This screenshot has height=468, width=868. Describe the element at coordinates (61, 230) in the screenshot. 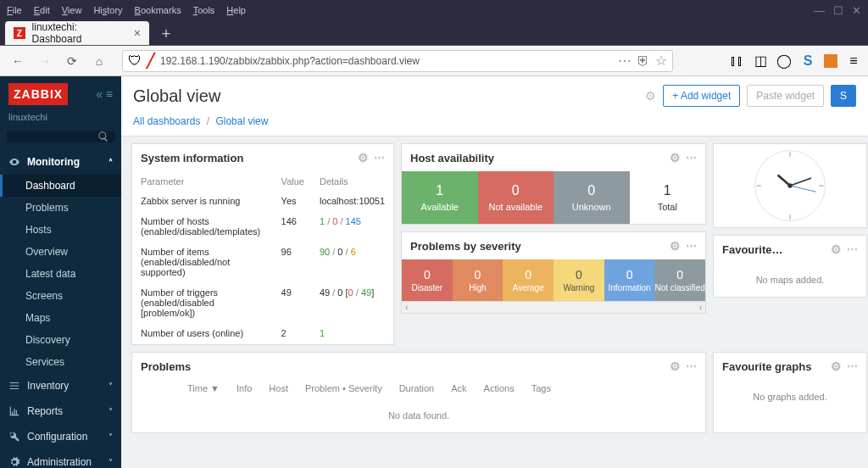

I see `sidebar-item-hosts: Hosts` at that location.